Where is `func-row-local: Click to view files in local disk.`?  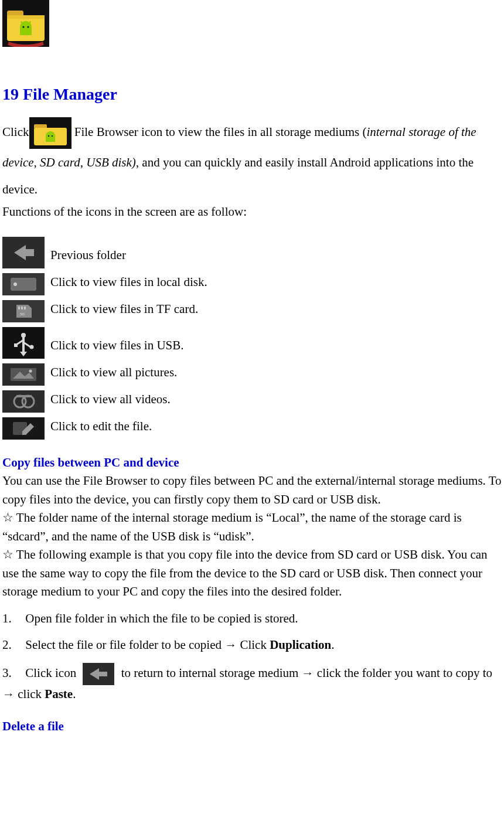
func-row-local: Click to view files in local disk. is located at coordinates (253, 284).